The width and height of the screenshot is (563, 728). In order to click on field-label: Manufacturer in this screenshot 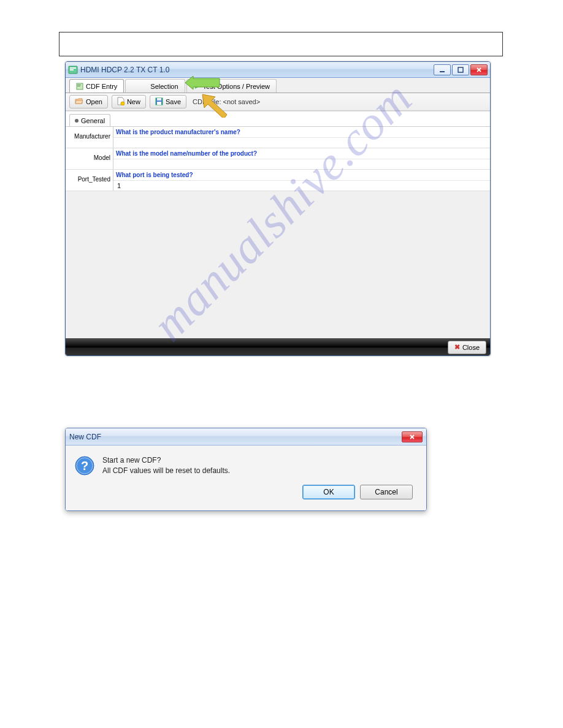, I will do `click(90, 137)`.